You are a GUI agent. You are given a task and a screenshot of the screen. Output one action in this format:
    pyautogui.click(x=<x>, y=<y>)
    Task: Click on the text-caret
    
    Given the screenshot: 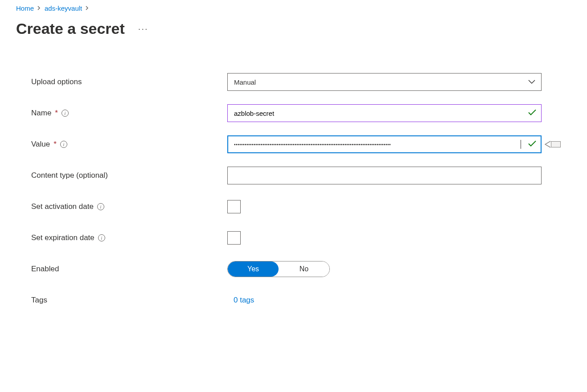 What is the action you would take?
    pyautogui.click(x=521, y=144)
    